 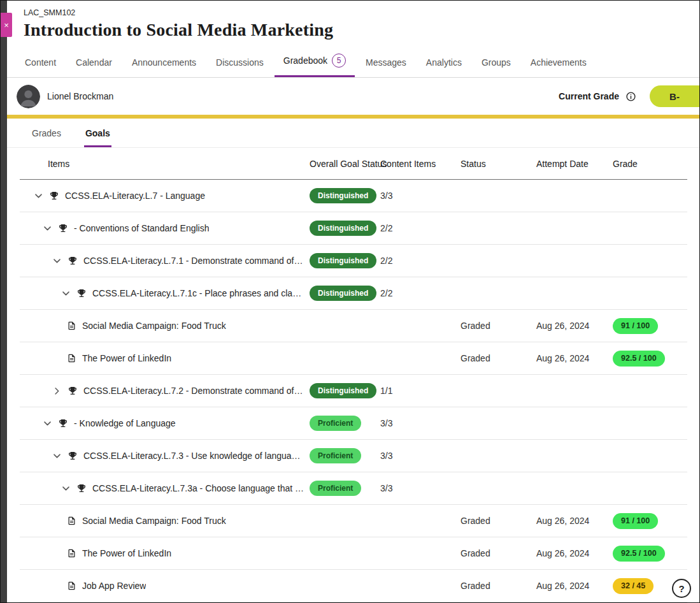 What do you see at coordinates (675, 96) in the screenshot?
I see `current-grade-pill: B-` at bounding box center [675, 96].